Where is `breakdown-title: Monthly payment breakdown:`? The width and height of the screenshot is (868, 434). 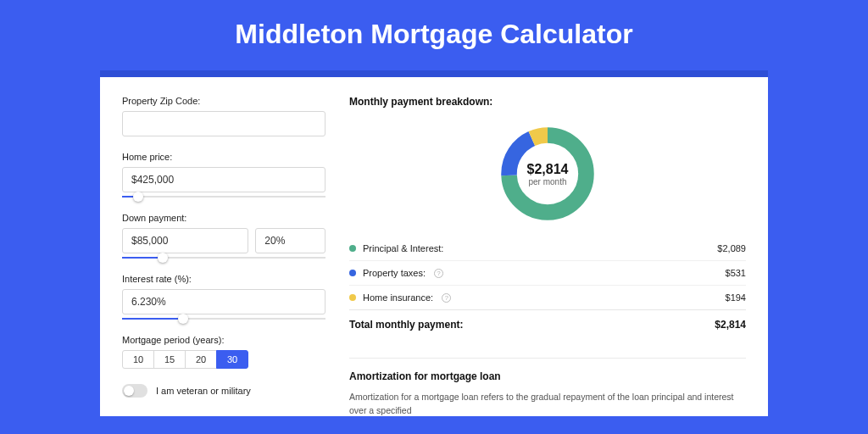
breakdown-title: Monthly payment breakdown: is located at coordinates (548, 102).